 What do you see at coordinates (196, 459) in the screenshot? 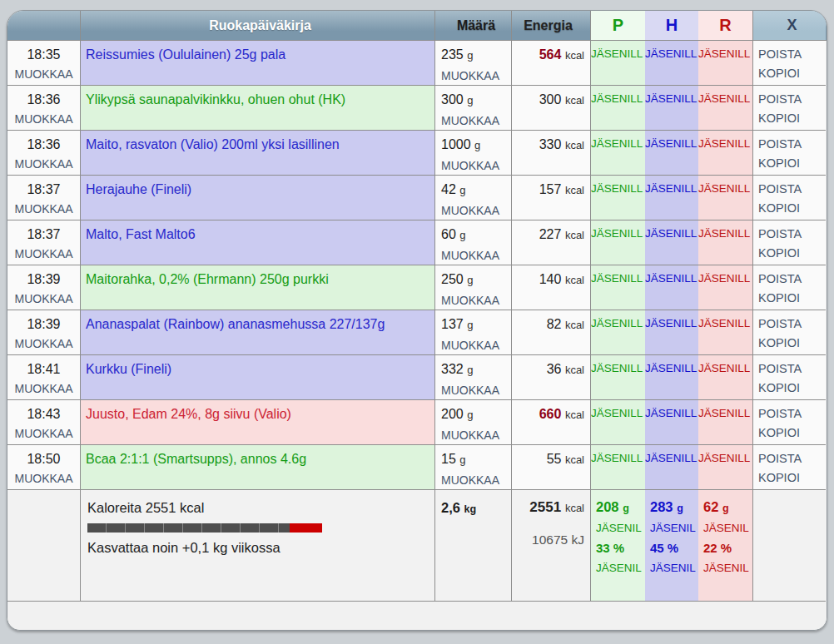
I see `food-name-link: Bcaa 2:1:1 (Smartsupps), annos 4.6g` at bounding box center [196, 459].